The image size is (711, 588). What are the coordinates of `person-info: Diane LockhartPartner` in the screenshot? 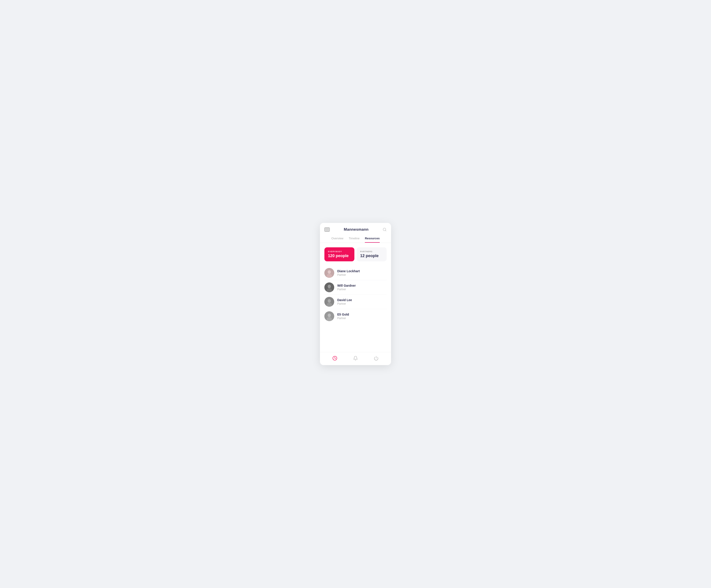 It's located at (348, 273).